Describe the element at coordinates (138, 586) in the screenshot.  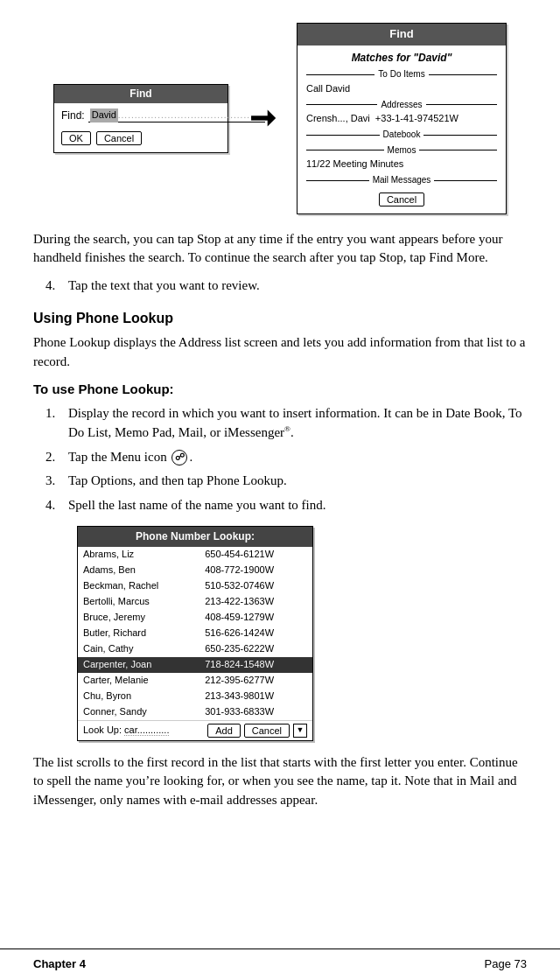
I see `lookup-name: Beckman, Rachel` at that location.